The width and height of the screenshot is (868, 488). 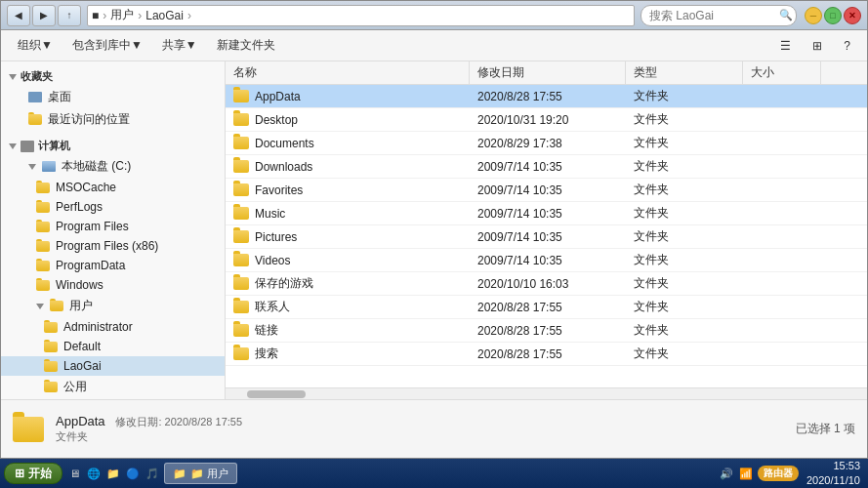 I want to click on file-row-videos: Videos 2009/7/14 10:35 文件夹, so click(x=547, y=261).